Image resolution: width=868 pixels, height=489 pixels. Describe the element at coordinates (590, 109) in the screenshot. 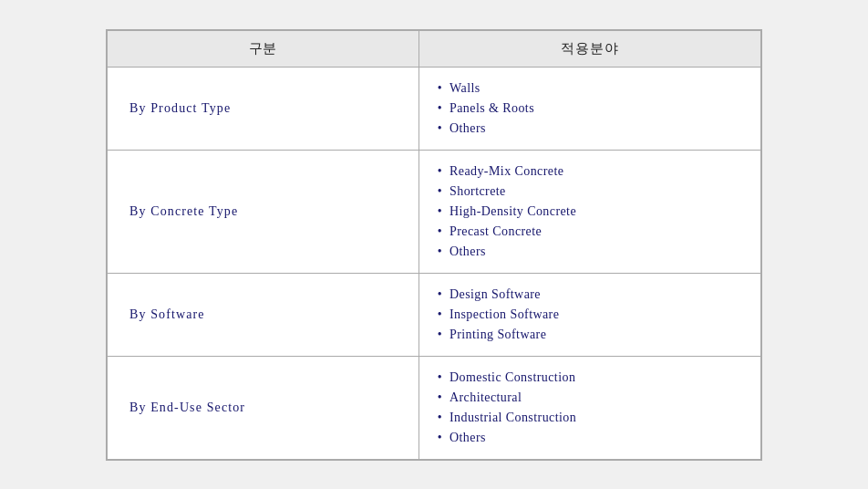

I see `items-list-0: WallsPanels & RootsOthers` at that location.